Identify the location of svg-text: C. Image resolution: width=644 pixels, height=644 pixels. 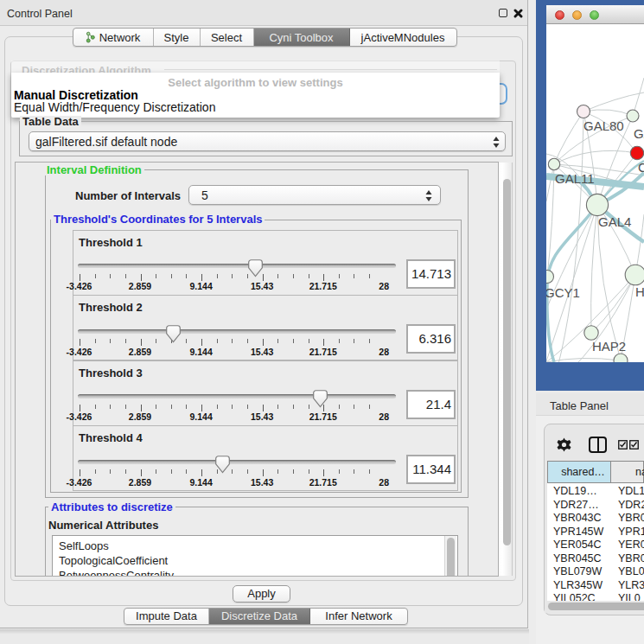
(641, 168).